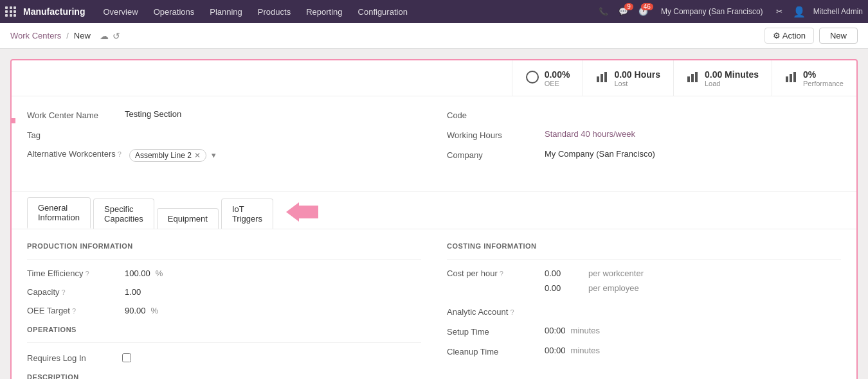 The height and width of the screenshot is (379, 868). Describe the element at coordinates (224, 135) in the screenshot. I see `tag-row: Tag` at that location.